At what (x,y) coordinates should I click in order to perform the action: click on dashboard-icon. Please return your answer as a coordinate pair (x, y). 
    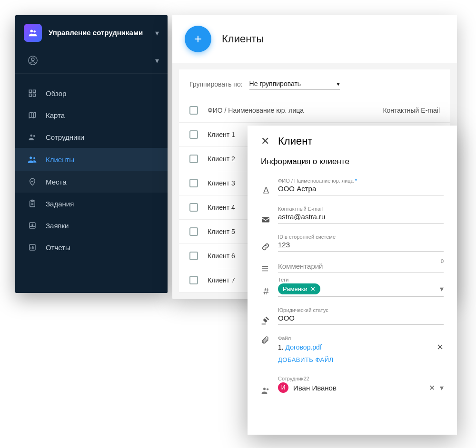
    Looking at the image, I should click on (32, 93).